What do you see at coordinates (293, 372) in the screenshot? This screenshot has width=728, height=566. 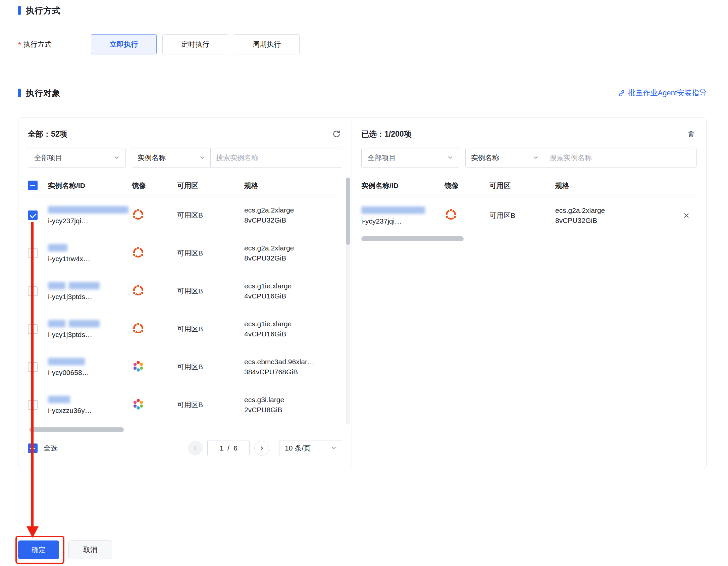 I see `spec-size: 384vCPU768GiB` at bounding box center [293, 372].